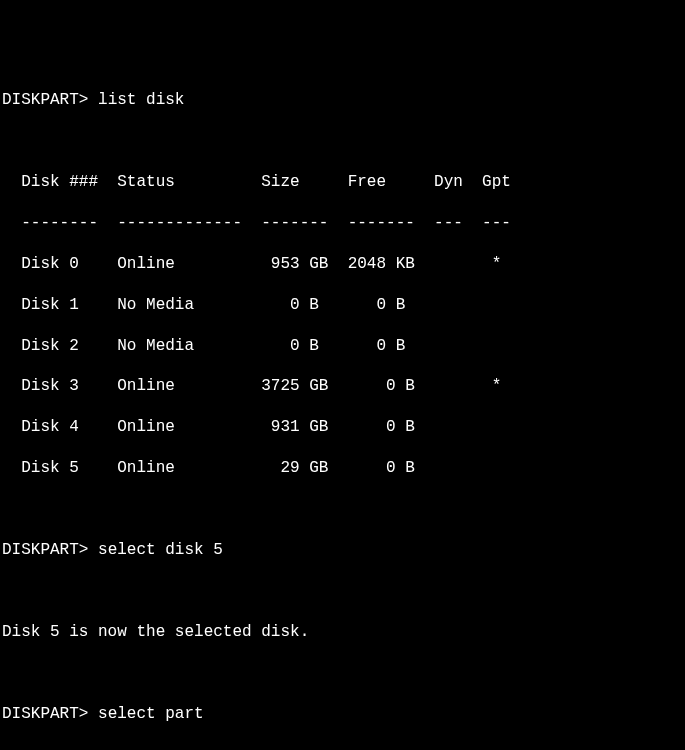 The image size is (685, 750). I want to click on disk-table-header: Disk ### Status Size Free Dyn Gpt, so click(342, 182).